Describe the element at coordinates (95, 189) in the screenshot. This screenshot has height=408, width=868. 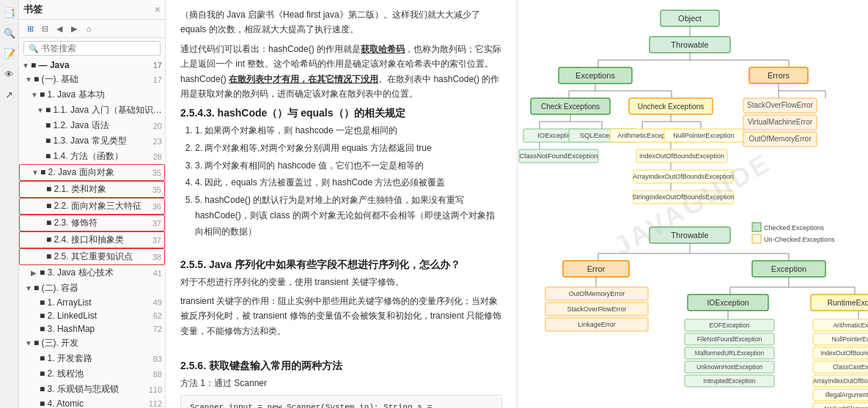
I see `tree-label: ■ 2.1. 类和对象` at that location.